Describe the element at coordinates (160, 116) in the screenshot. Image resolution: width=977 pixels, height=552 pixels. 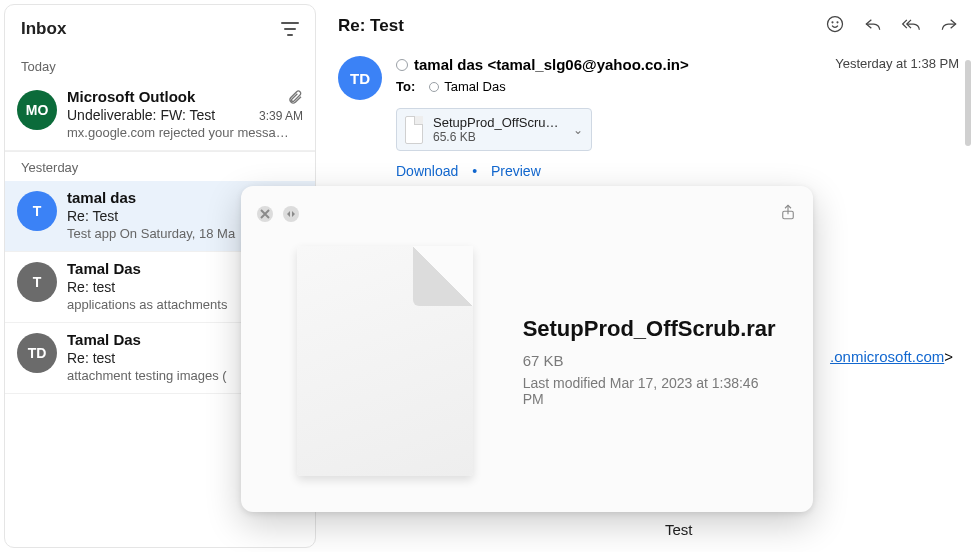
I see `message-item: MO Microsoft Outlook Undeliverable: FW: …` at that location.